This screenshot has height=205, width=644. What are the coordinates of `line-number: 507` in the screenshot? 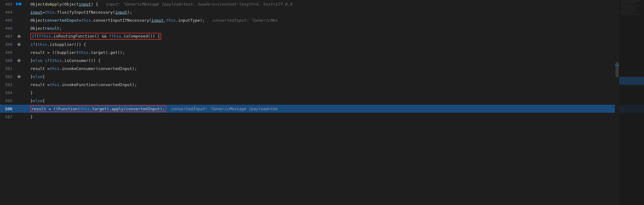 It's located at (8, 117).